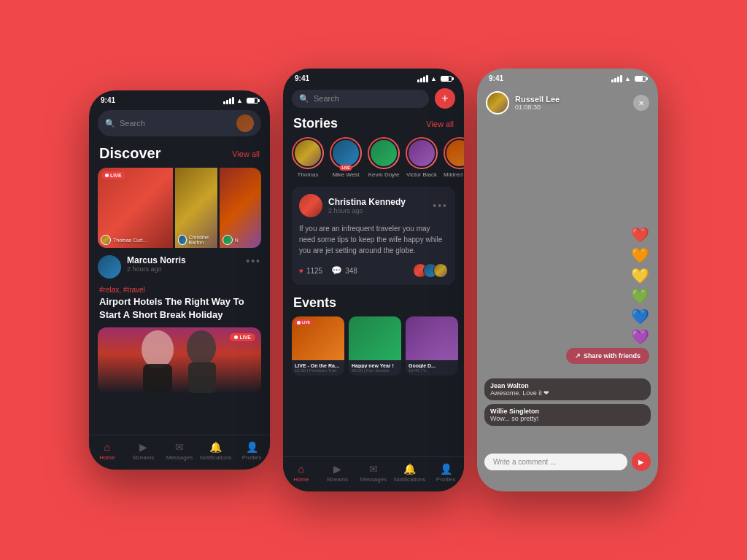 This screenshot has width=747, height=560. What do you see at coordinates (375, 346) in the screenshot?
I see `event-1: Happy new Year ! 09:00 | Fort Sumter` at bounding box center [375, 346].